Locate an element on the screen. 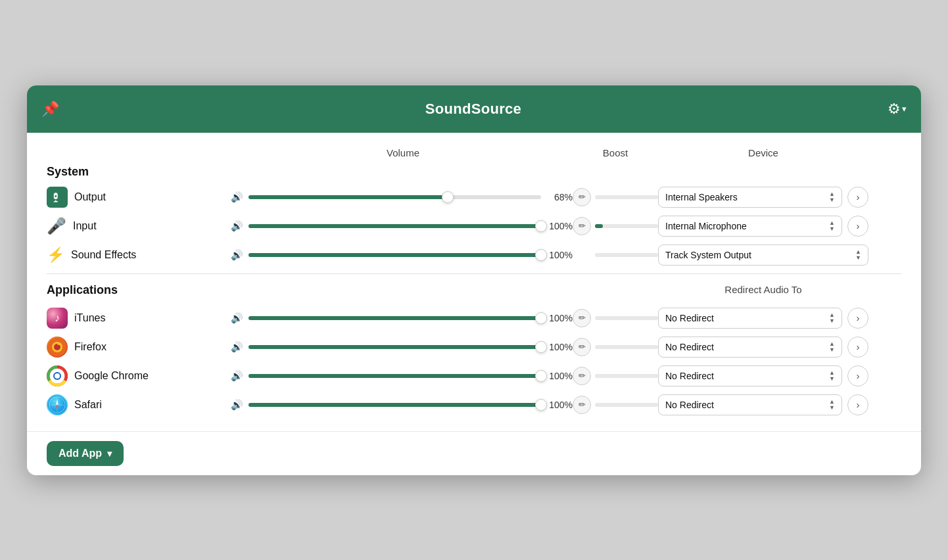 This screenshot has width=948, height=560. output-volume-icon: 🔊 is located at coordinates (237, 197).